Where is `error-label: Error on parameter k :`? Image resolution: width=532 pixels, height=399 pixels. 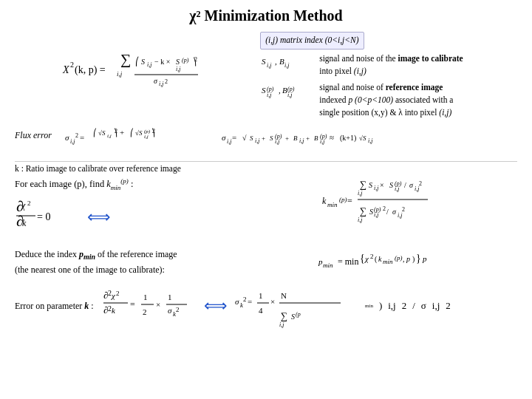 error-label: Error on parameter k : is located at coordinates (55, 306).